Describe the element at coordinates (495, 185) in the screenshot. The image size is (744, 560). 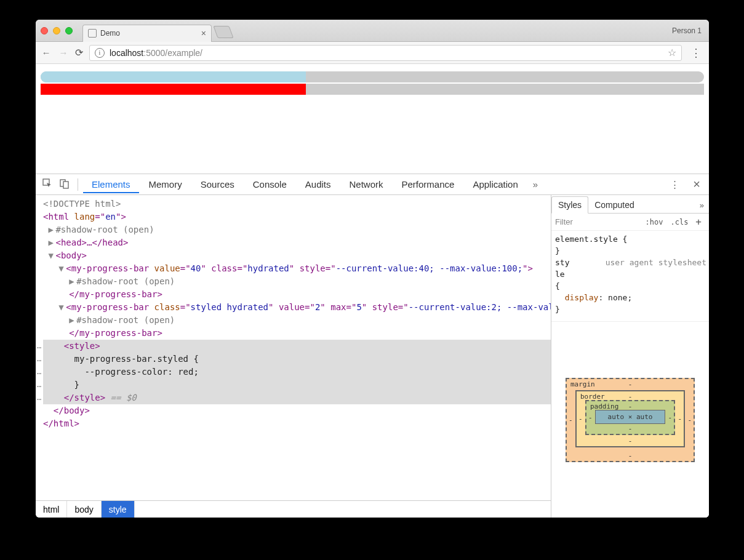
I see `devtools-tab-application: Application` at that location.